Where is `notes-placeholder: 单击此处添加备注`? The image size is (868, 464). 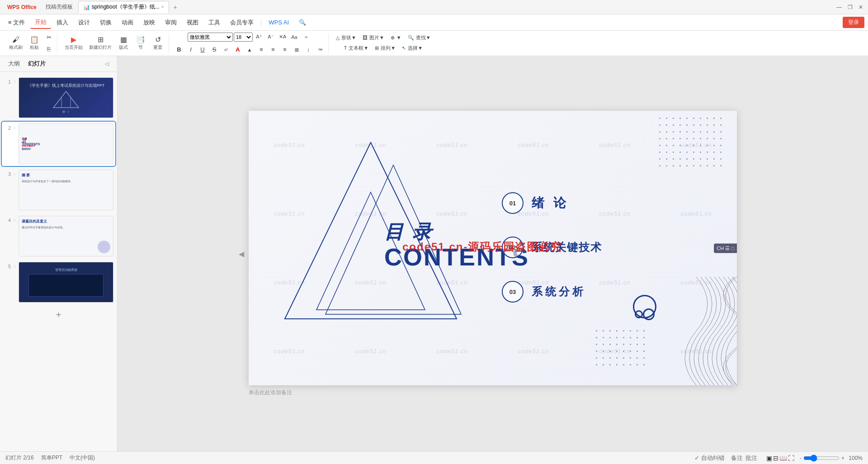 notes-placeholder: 单击此处添加备注 is located at coordinates (270, 393).